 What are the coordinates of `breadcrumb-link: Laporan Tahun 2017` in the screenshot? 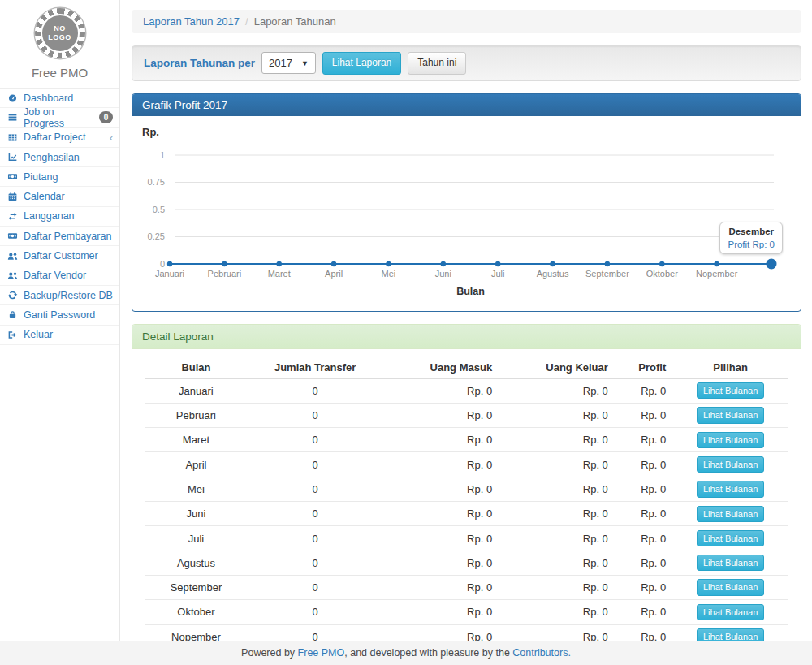 It's located at (192, 21).